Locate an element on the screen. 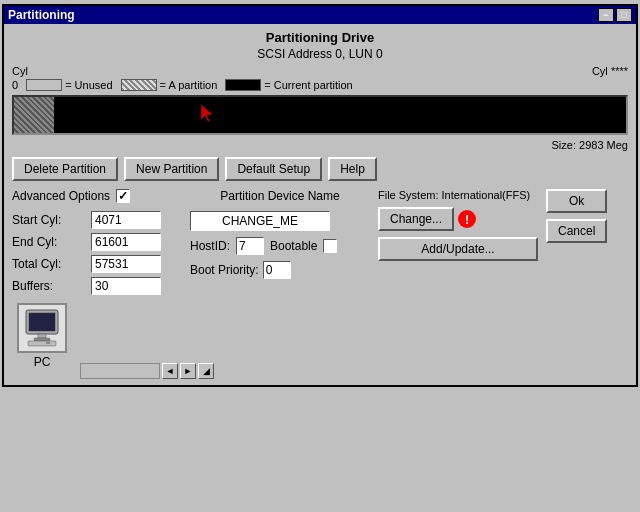 The width and height of the screenshot is (640, 512). swatch-current is located at coordinates (243, 85).